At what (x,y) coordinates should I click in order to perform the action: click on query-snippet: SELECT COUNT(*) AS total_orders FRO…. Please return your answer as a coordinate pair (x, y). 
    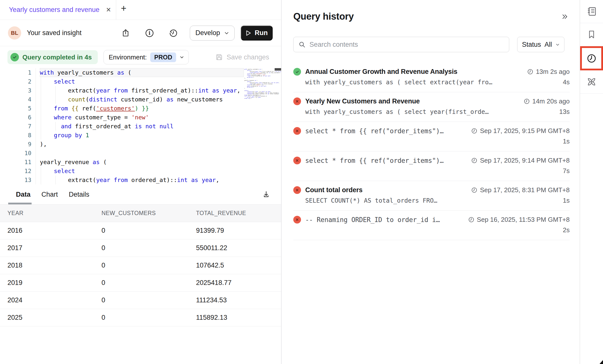
    Looking at the image, I should click on (371, 200).